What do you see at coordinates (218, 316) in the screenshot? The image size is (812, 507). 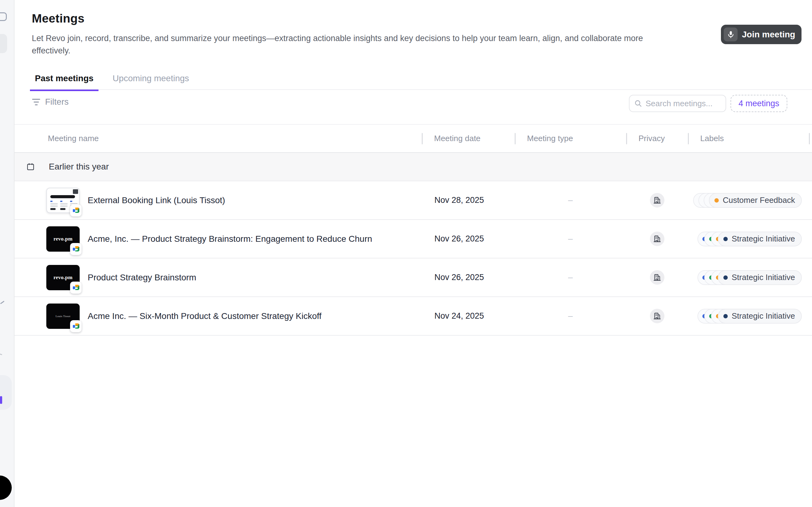 I see `meeting-name-cell: Louis Tissot Acme Inc. — Six-Month Produ…` at bounding box center [218, 316].